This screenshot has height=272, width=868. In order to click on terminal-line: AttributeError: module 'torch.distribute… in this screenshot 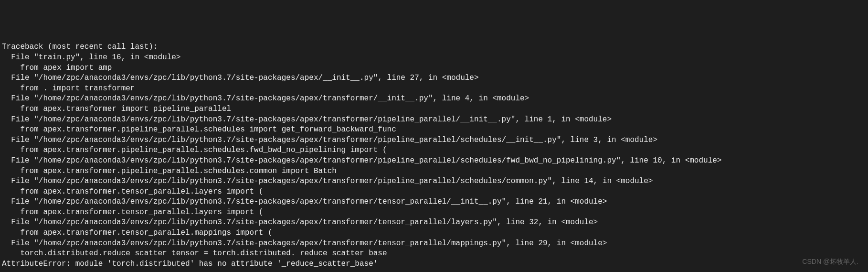, I will do `click(434, 264)`.